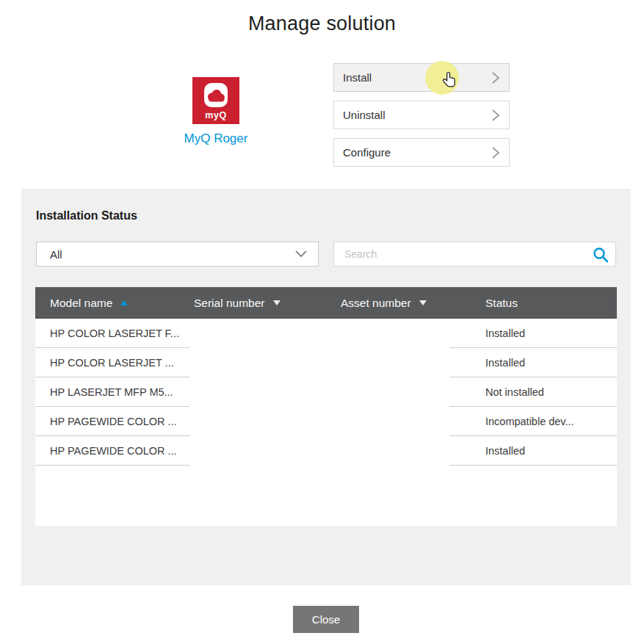 The width and height of the screenshot is (644, 644). Describe the element at coordinates (533, 392) in the screenshot. I see `cell-status: Not installed` at that location.